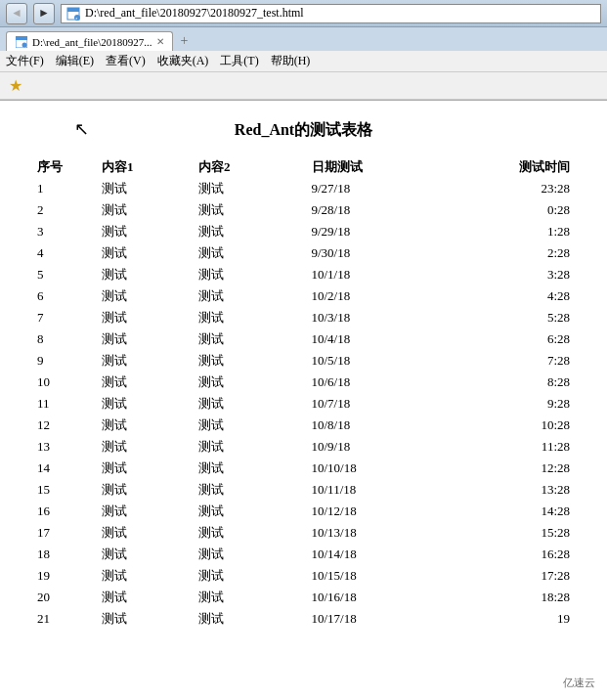 Image resolution: width=607 pixels, height=700 pixels. Describe the element at coordinates (513, 468) in the screenshot. I see `cell-time: 12:28` at that location.